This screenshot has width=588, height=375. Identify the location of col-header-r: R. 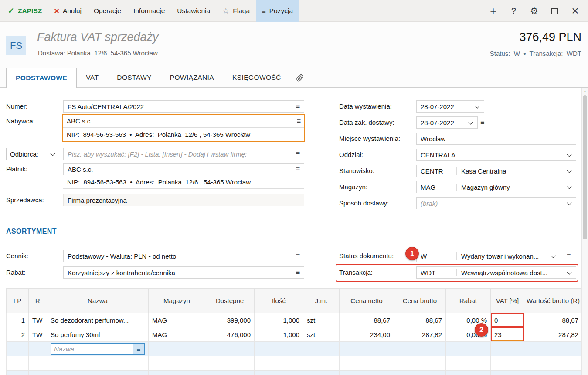
(38, 301).